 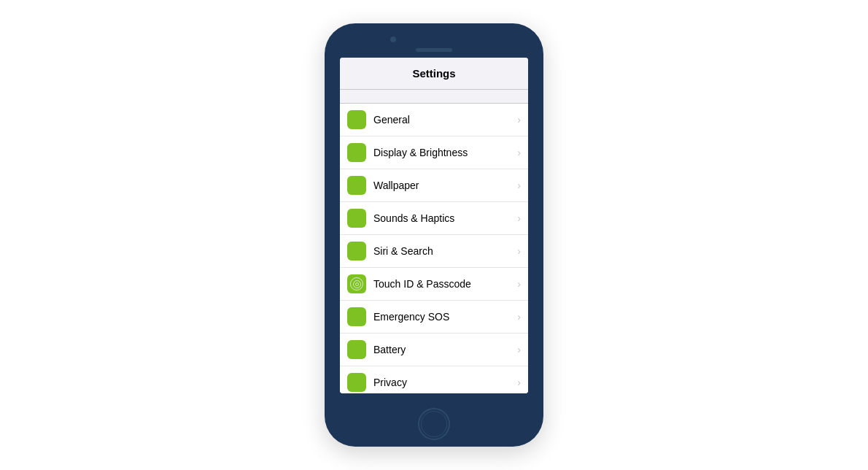 I want to click on general-label: General, so click(x=443, y=120).